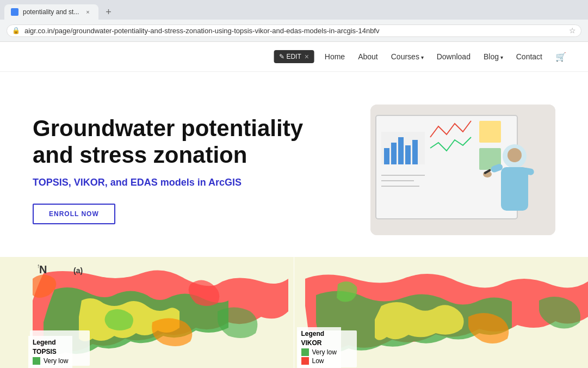  What do you see at coordinates (78, 271) in the screenshot?
I see `svg-text: (a)` at bounding box center [78, 271].